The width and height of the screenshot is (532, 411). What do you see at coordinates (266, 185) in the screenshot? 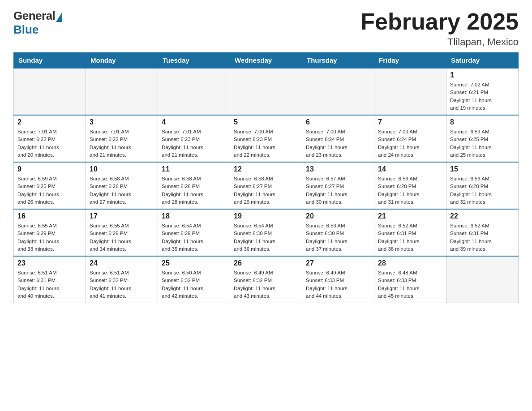
I see `calendar-week-2: 9Sunrise: 6:59 AM Sunset: 6:25 PM Daylig…` at bounding box center [266, 185].